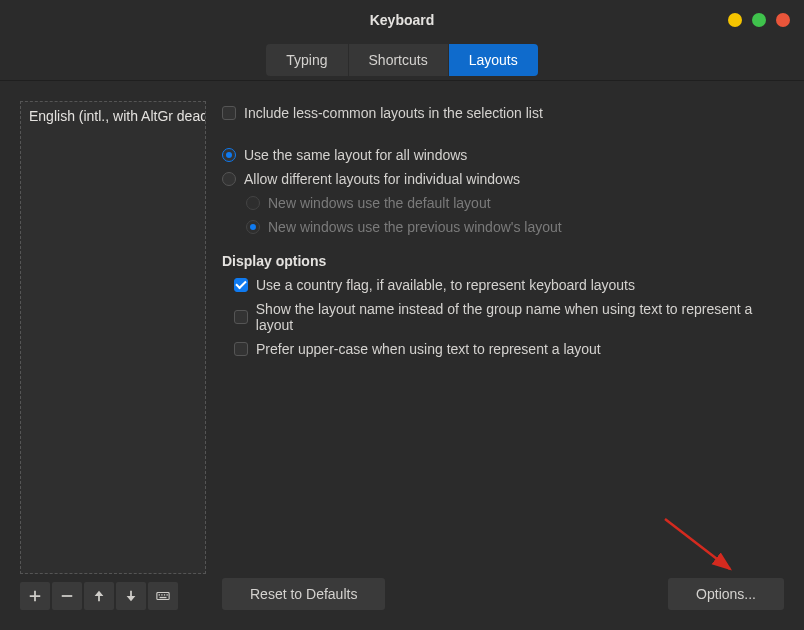  Describe the element at coordinates (402, 20) in the screenshot. I see `titlebar: Keyboard` at that location.